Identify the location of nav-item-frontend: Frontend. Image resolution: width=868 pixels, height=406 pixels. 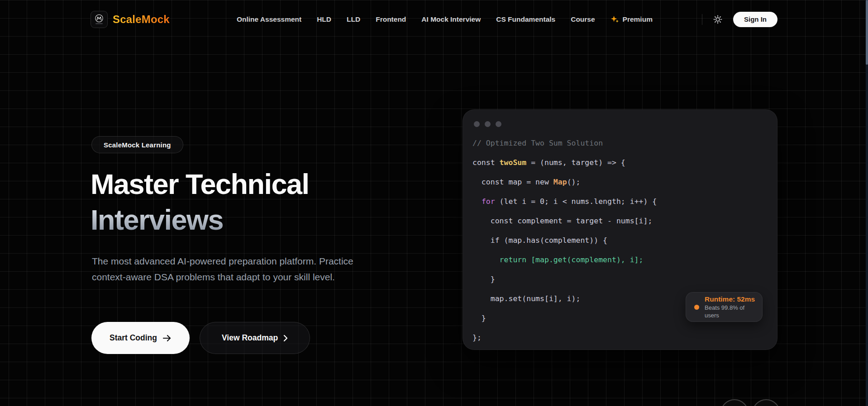
(391, 19).